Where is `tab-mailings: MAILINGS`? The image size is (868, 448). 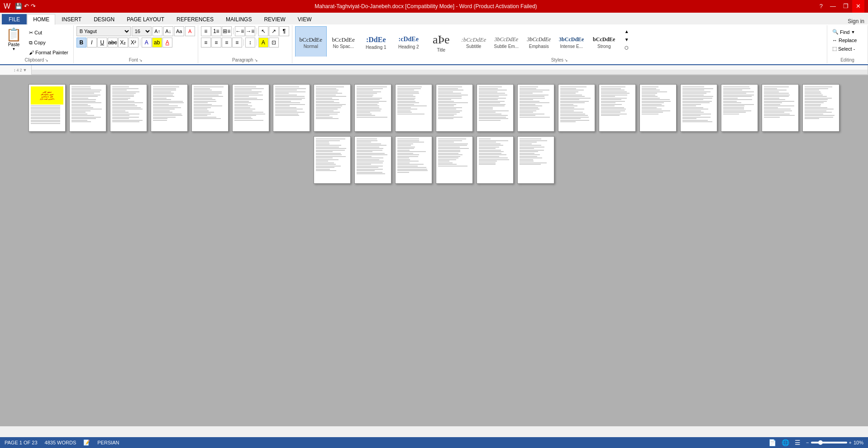
tab-mailings: MAILINGS is located at coordinates (239, 19).